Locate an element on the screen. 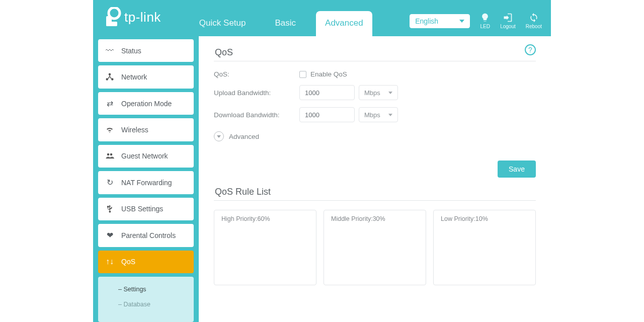 This screenshot has width=644, height=322. qos-title: QoS is located at coordinates (375, 52).